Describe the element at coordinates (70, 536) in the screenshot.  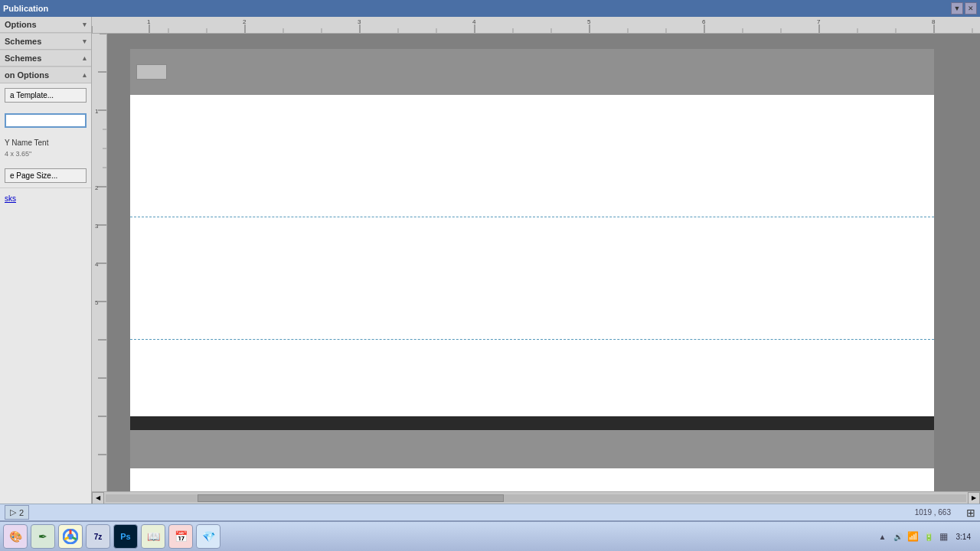
I see `chrome-icon` at that location.